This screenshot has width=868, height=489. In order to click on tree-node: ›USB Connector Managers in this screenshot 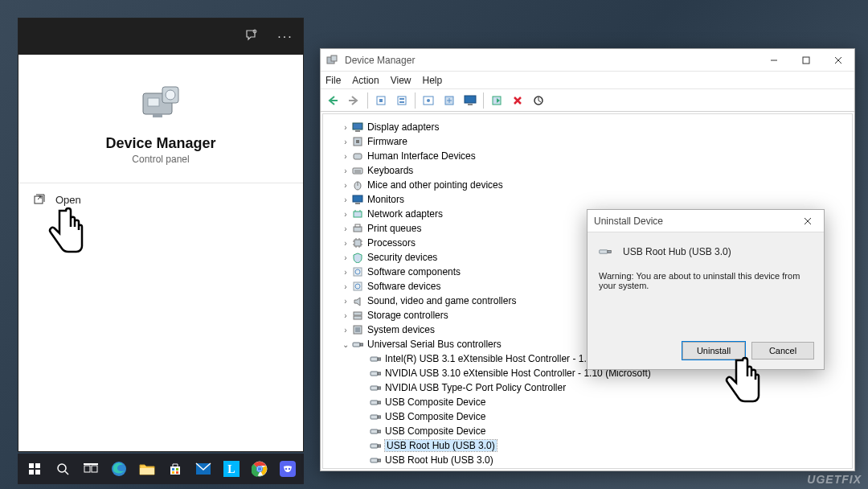, I will do `click(588, 468)`.